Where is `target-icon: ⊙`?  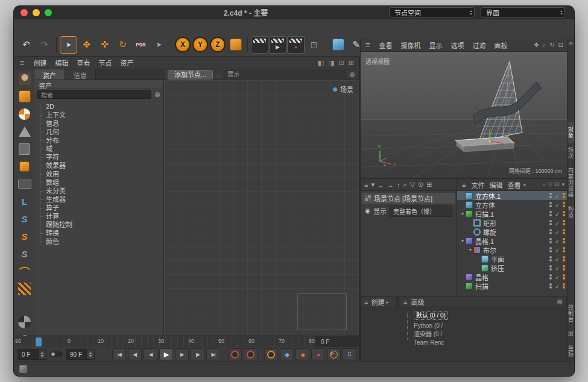
target-icon: ⊙ is located at coordinates (421, 184).